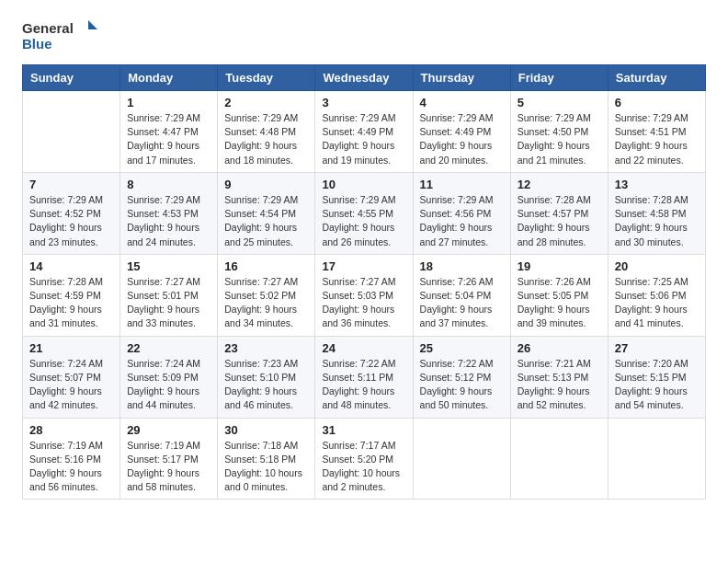 This screenshot has width=728, height=563. I want to click on day-number: 21, so click(72, 348).